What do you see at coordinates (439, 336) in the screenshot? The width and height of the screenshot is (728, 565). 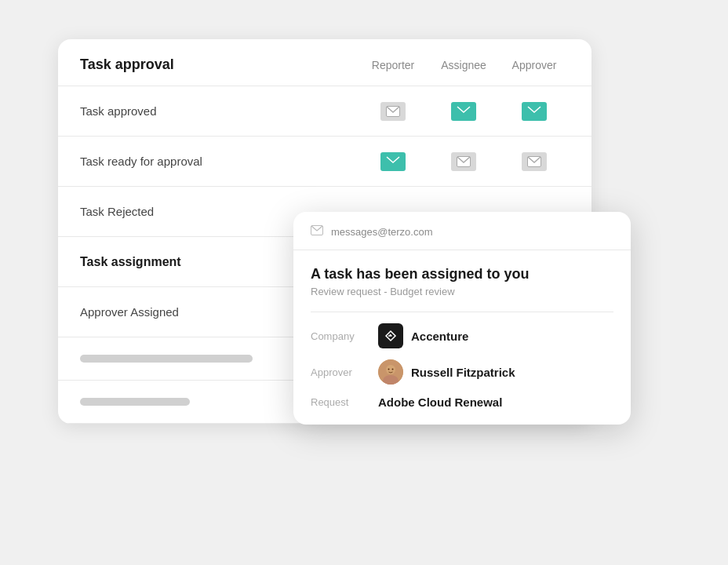 I see `company-name: Accenture` at bounding box center [439, 336].